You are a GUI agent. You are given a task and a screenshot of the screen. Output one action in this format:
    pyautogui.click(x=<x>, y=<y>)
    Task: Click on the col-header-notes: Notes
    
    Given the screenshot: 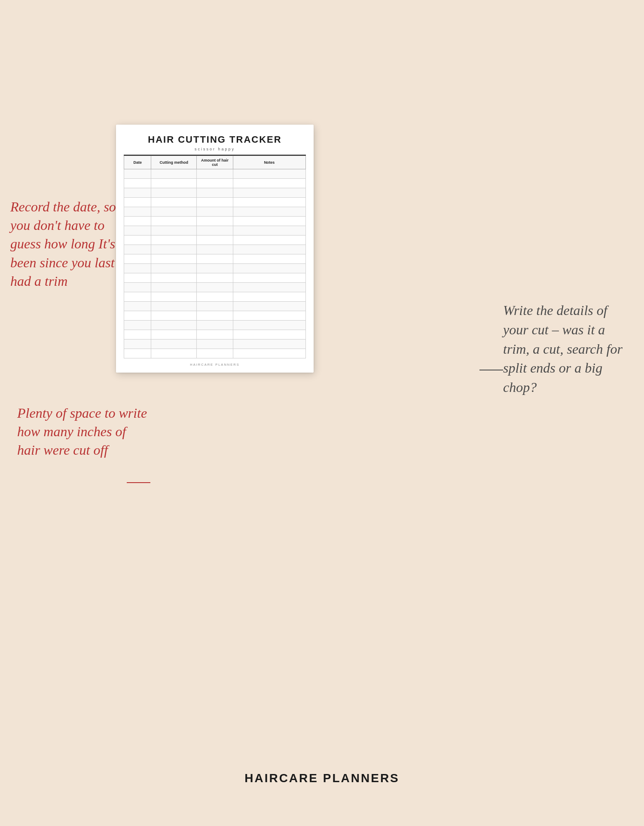 What is the action you would take?
    pyautogui.click(x=269, y=162)
    